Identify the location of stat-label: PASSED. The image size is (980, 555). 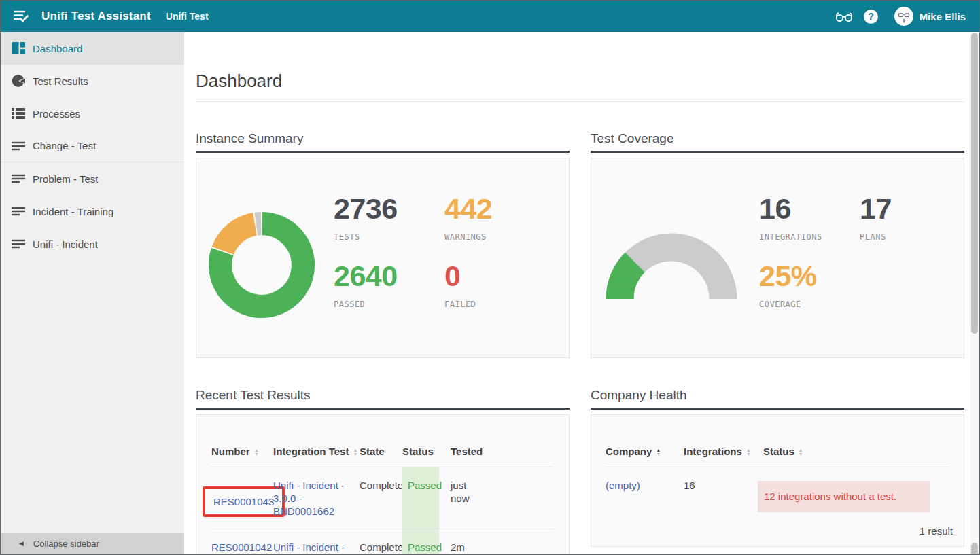
(389, 304).